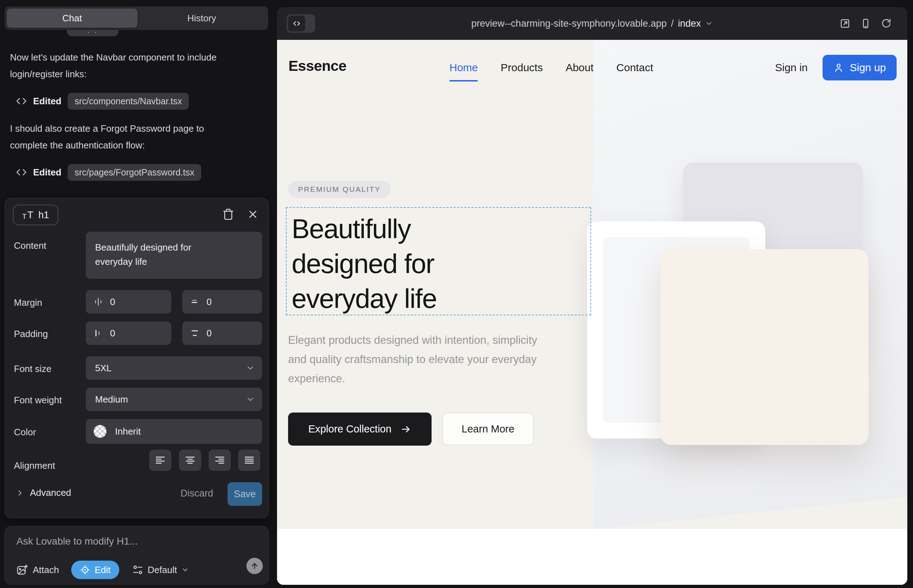 The image size is (913, 588). What do you see at coordinates (95, 570) in the screenshot?
I see `edit-mode-button: Edit` at bounding box center [95, 570].